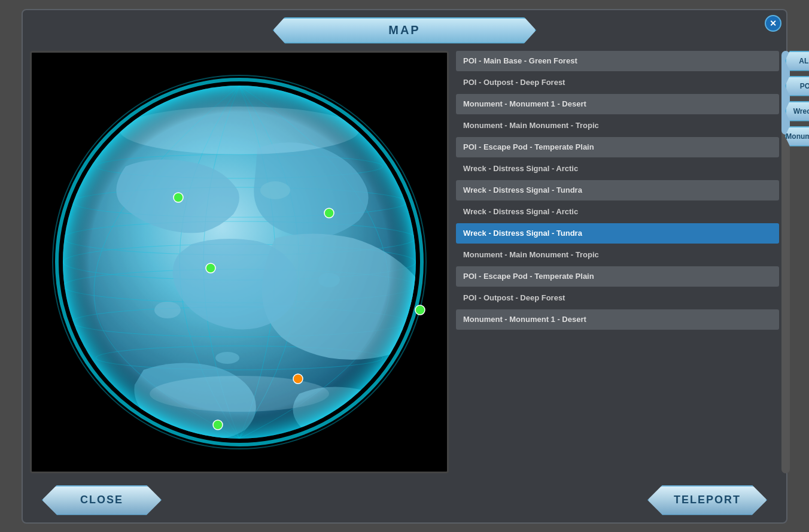  I want to click on close-button: CLOSE, so click(102, 500).